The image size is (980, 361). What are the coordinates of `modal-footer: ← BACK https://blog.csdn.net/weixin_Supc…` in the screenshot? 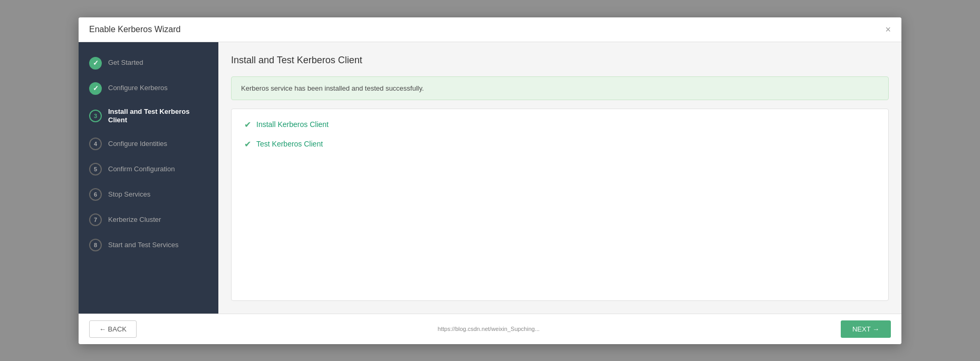 It's located at (490, 329).